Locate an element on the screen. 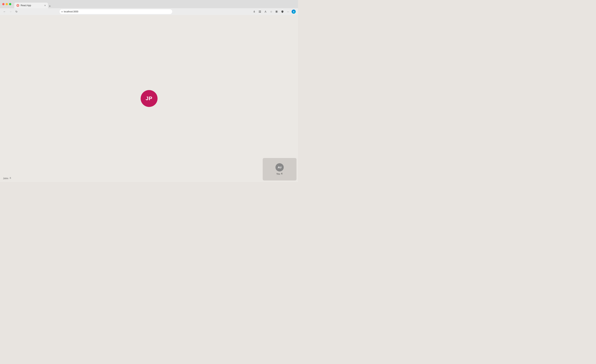 This screenshot has height=364, width=596. new-tab-button: + is located at coordinates (50, 6).